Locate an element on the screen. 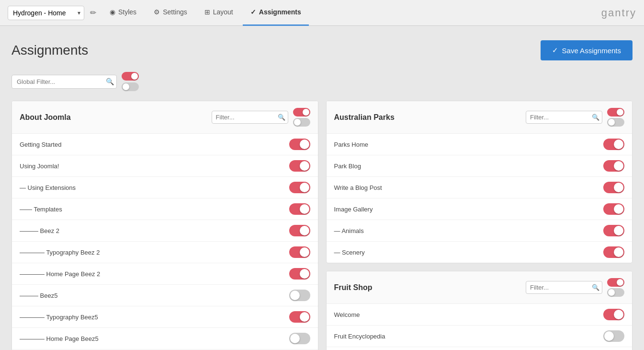 This screenshot has width=644, height=350. pencil-icon: ✏ is located at coordinates (93, 12).